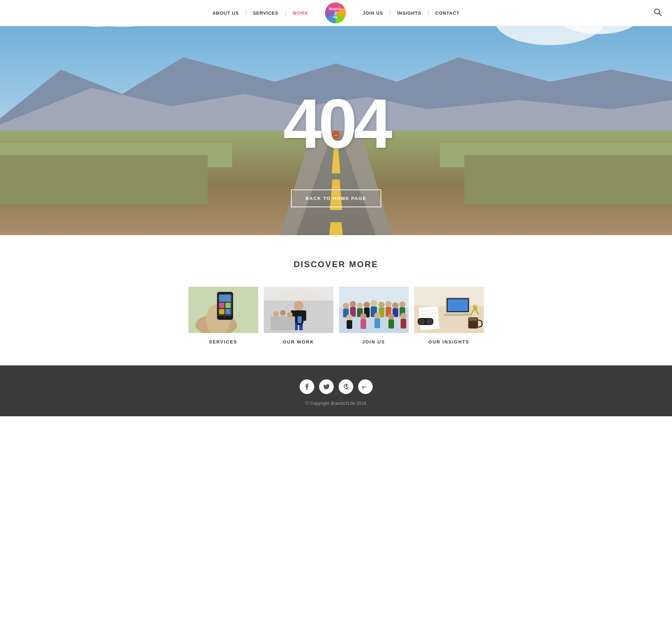 The height and width of the screenshot is (642, 672). I want to click on copyright: © Copyright Brands2Life 2016, so click(336, 403).